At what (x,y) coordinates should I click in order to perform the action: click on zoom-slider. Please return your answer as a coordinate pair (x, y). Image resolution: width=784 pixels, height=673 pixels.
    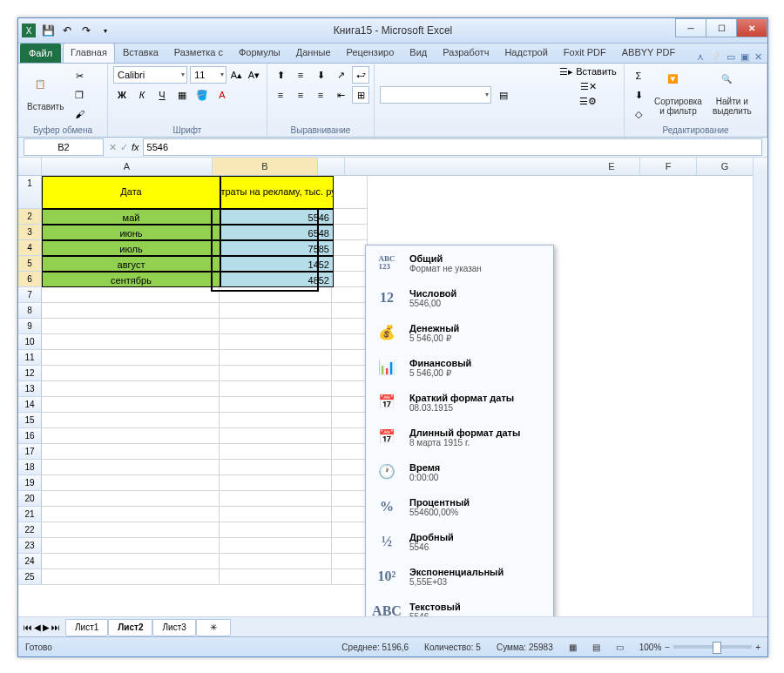
    Looking at the image, I should click on (713, 647).